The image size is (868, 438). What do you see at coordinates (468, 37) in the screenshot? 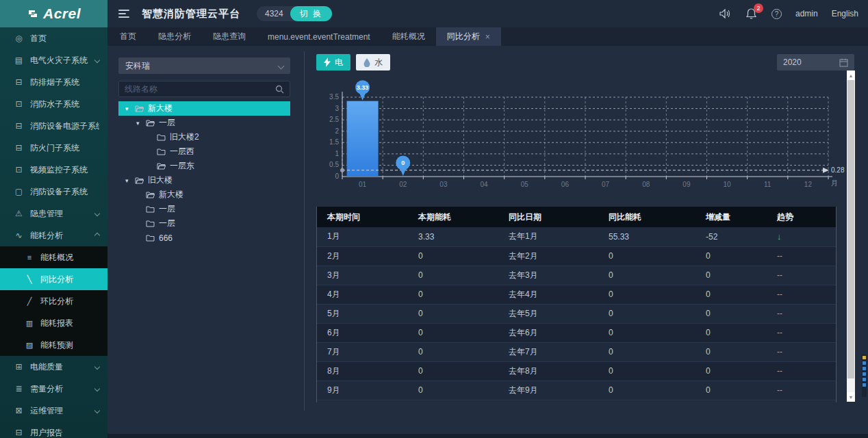
I see `tab-6: 同比分析×` at bounding box center [468, 37].